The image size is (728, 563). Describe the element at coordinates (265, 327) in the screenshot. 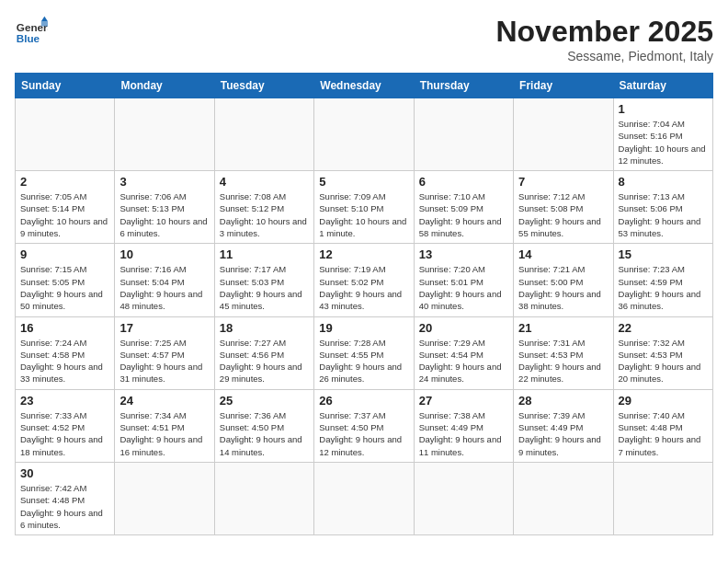

I see `day-number: 18` at that location.